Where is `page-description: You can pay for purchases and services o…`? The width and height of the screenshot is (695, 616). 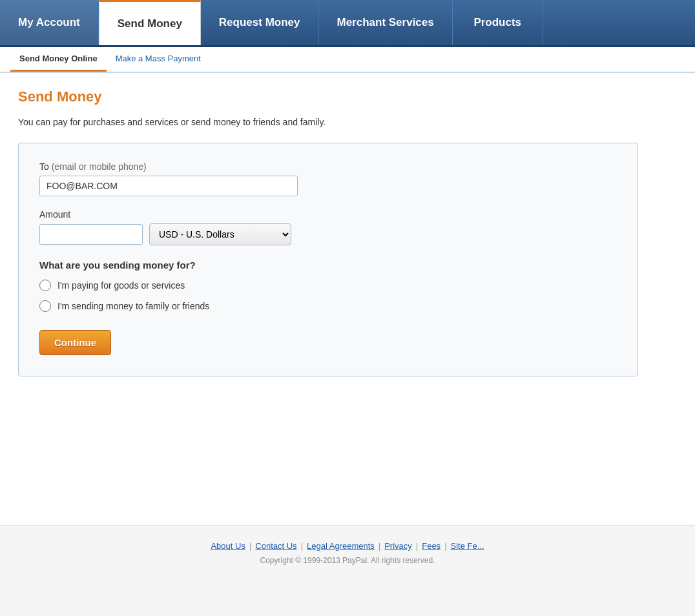 page-description: You can pay for purchases and services o… is located at coordinates (348, 122).